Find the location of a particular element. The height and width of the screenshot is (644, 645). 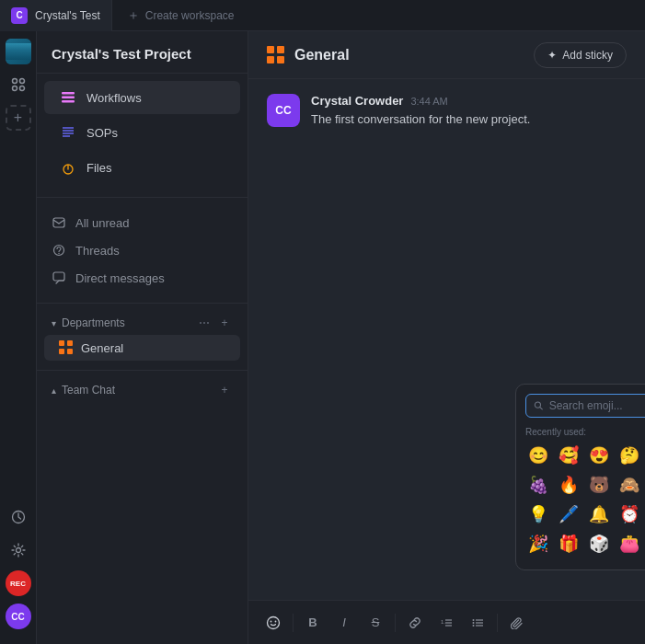

link-button is located at coordinates (415, 623).